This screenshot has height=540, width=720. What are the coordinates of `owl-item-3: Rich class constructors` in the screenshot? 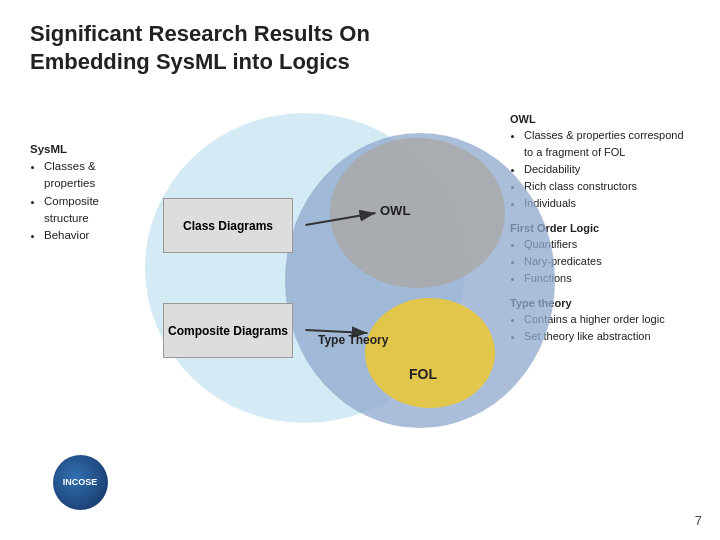 It's located at (607, 186).